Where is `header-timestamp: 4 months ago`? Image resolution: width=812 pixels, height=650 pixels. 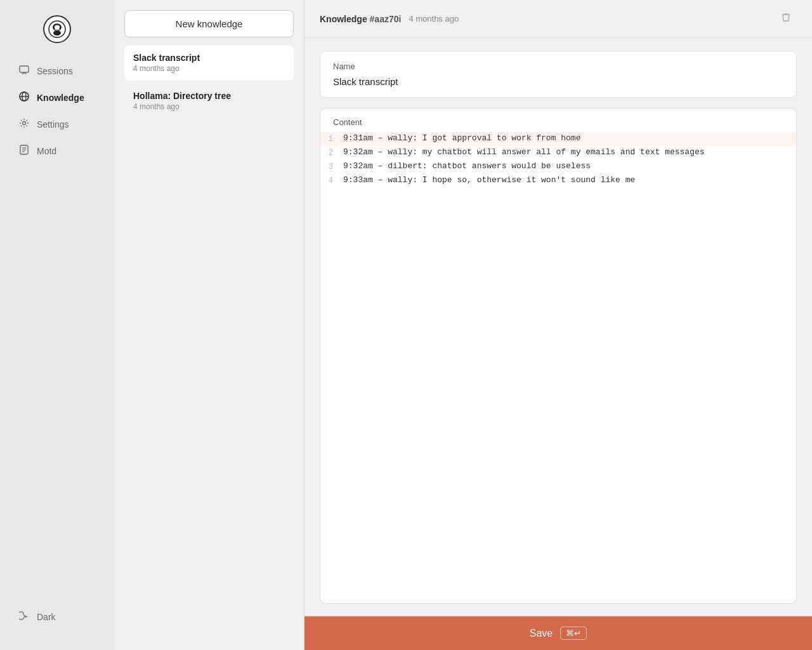
header-timestamp: 4 months ago is located at coordinates (434, 19).